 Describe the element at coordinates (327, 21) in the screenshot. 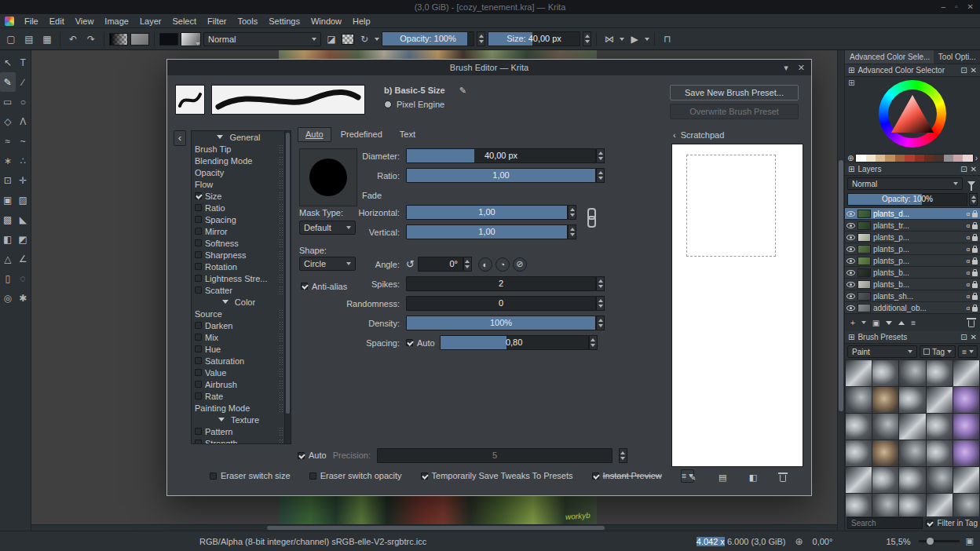

I see `menu-window: Window` at that location.